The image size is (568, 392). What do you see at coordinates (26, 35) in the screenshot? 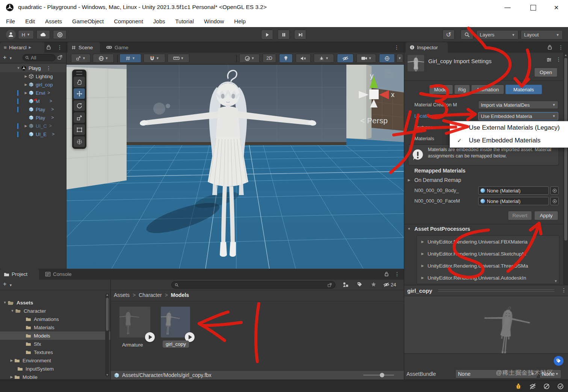
I see `account-dropdown: H▼` at bounding box center [26, 35].